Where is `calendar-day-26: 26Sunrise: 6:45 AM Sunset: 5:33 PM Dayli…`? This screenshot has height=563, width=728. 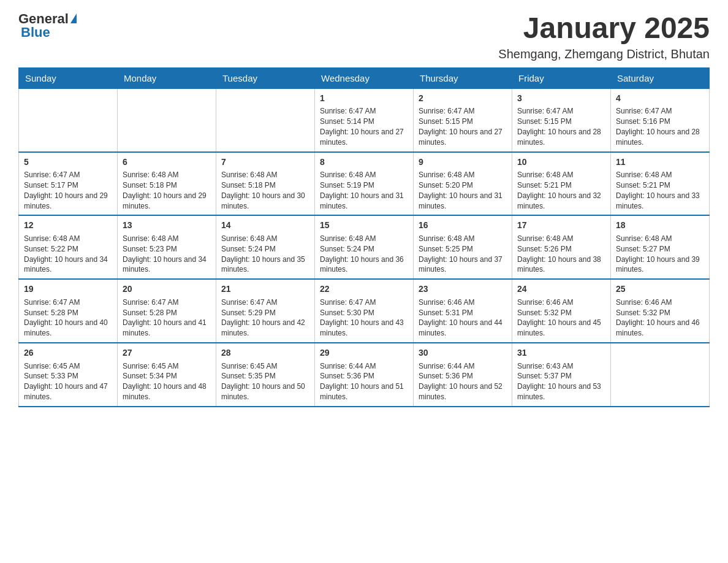 calendar-day-26: 26Sunrise: 6:45 AM Sunset: 5:33 PM Dayli… is located at coordinates (69, 375).